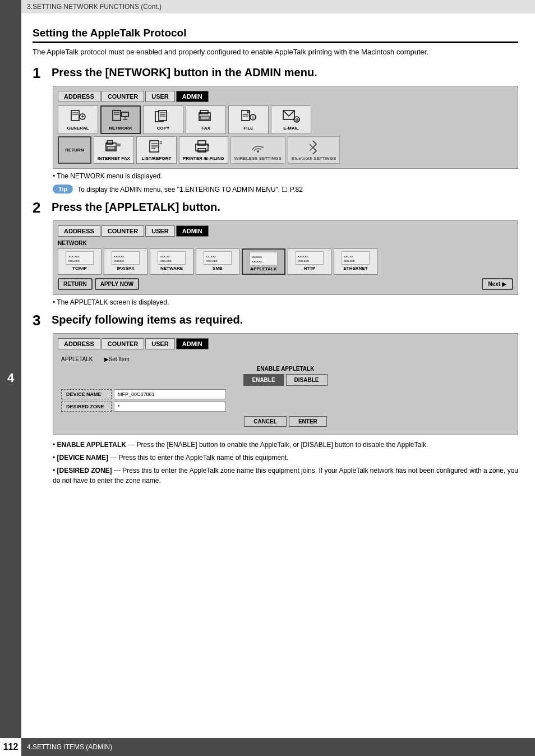 This screenshot has height=756, width=535. I want to click on list-report-label: LIST/REPORT, so click(157, 158).